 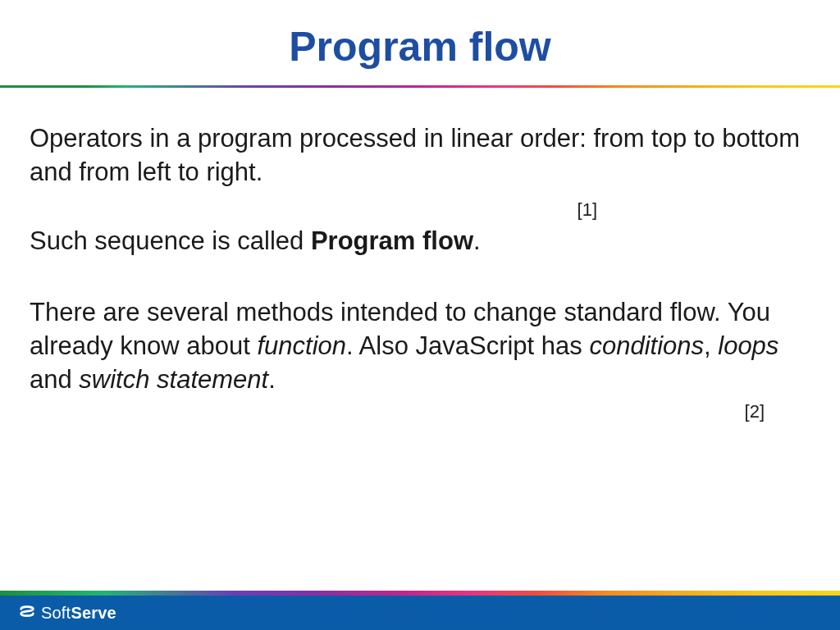 I want to click on para2-pre: Such sequence is called, so click(x=171, y=241).